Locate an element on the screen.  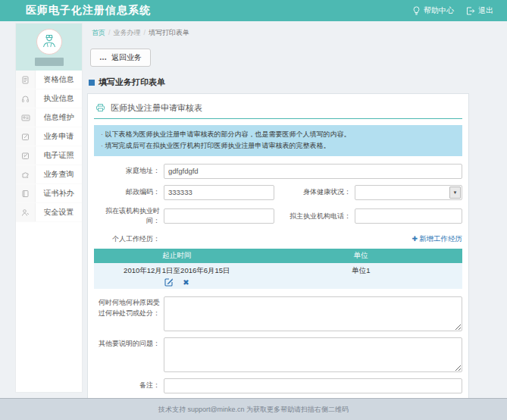
postal-code-input is located at coordinates (219, 193).